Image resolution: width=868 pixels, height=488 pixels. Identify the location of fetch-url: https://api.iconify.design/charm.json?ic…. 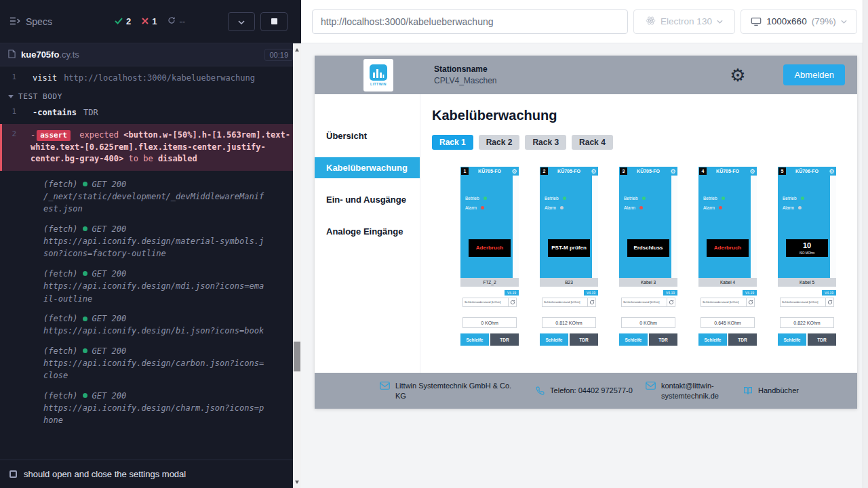
(155, 415).